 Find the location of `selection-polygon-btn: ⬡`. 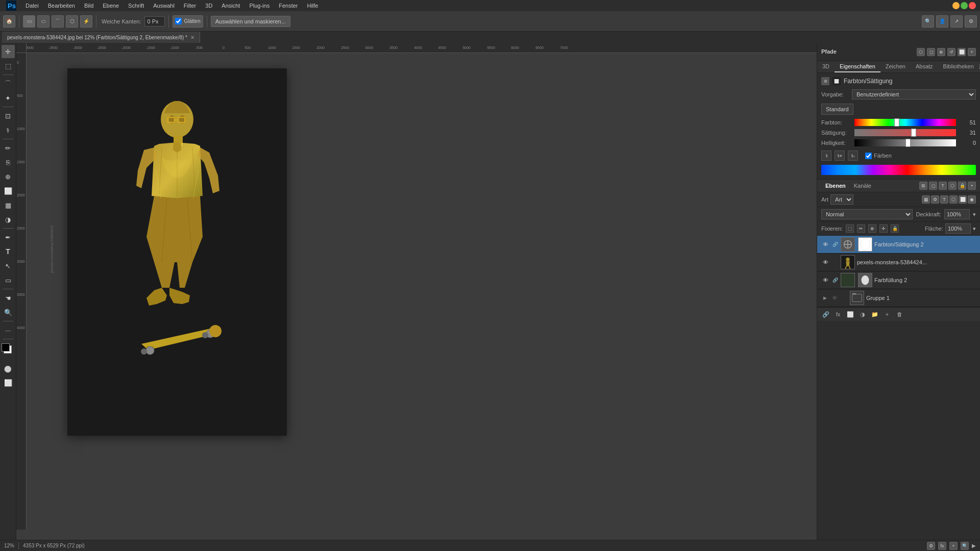

selection-polygon-btn: ⬡ is located at coordinates (72, 21).